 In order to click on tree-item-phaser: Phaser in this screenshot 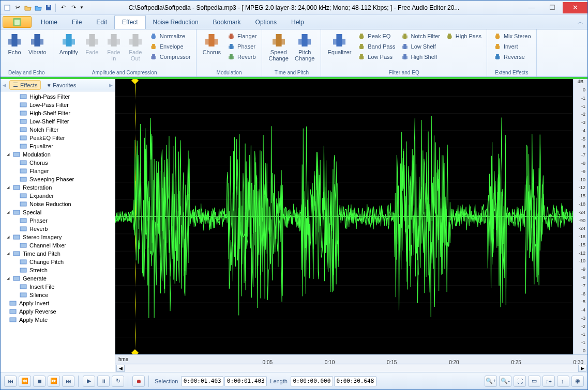, I will do `click(58, 221)`.